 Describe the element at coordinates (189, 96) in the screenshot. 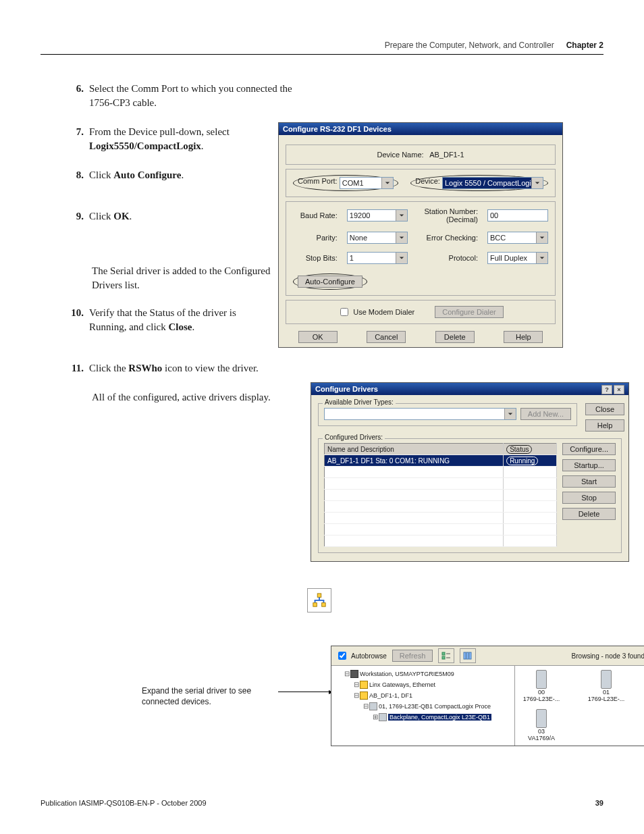

I see `step-6: 6. Select the Comm Port to which you con…` at that location.